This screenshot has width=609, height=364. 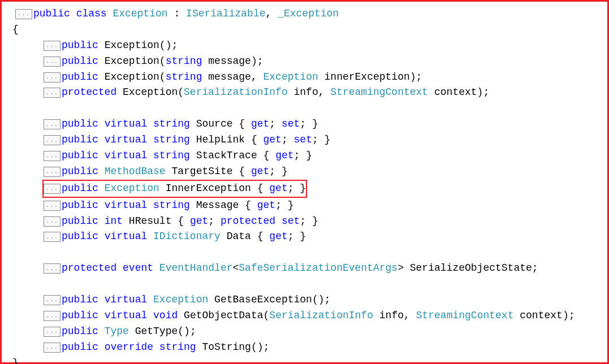 I want to click on open-brace-line: {, so click(x=303, y=30).